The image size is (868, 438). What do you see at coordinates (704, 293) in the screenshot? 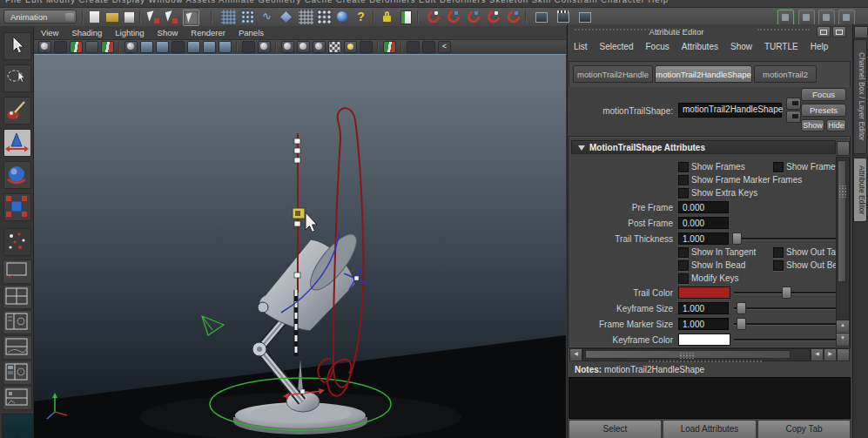
I see `trail-color-swatch` at bounding box center [704, 293].